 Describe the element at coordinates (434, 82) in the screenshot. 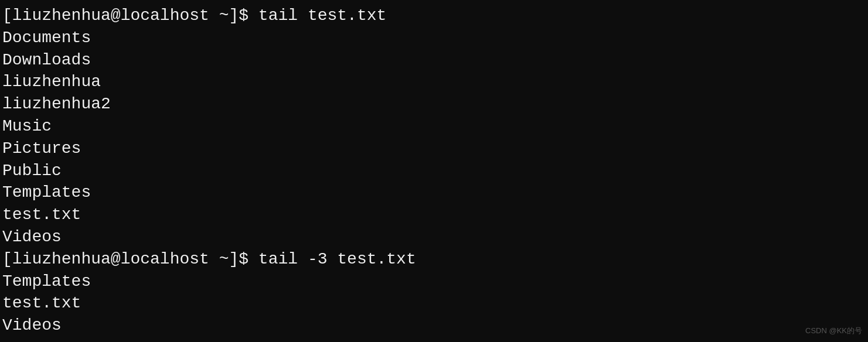

I see `terminal-output: liuzhenhua` at that location.